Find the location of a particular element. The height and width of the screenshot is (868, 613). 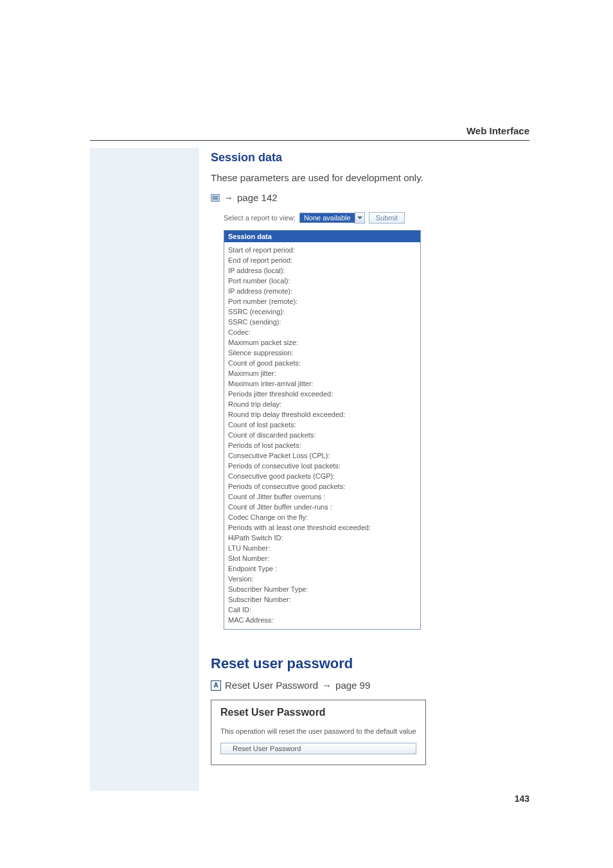

session-field-row: Codec: is located at coordinates (323, 332).